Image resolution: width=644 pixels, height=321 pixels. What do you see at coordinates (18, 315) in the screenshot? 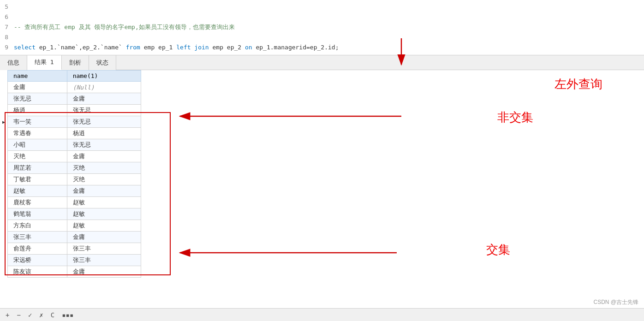
I see `toolbar-button-1: −` at bounding box center [18, 315].